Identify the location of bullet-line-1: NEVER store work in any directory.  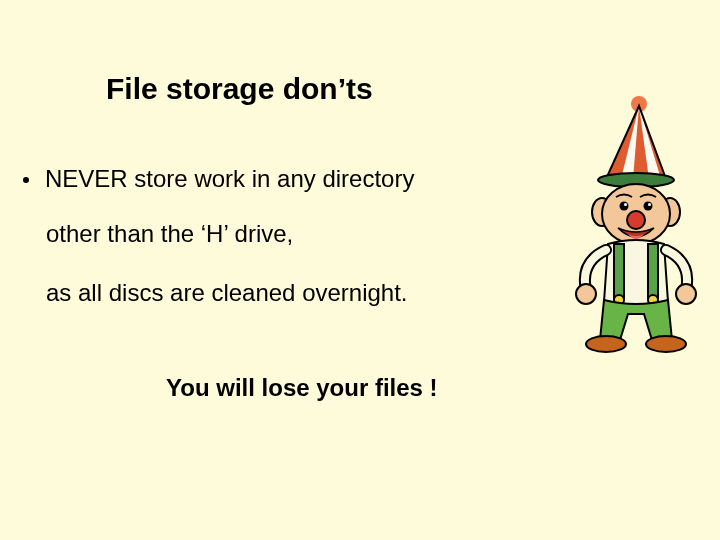
(230, 179).